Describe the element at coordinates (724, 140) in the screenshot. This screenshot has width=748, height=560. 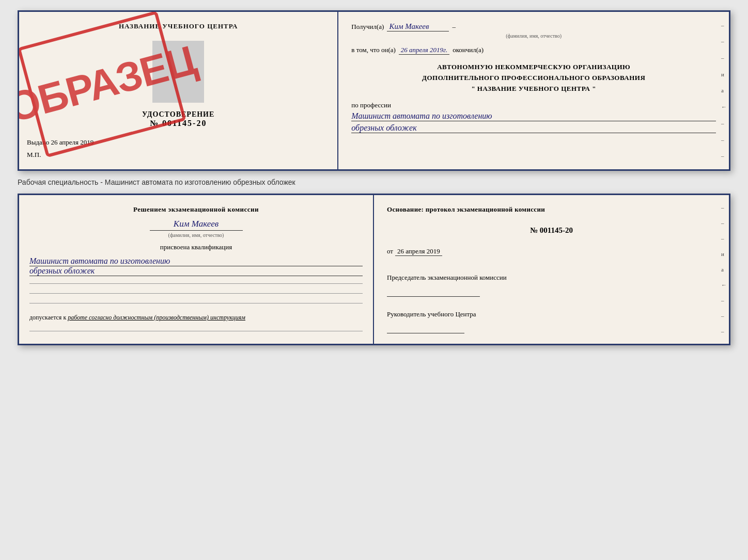
I see `side-mark-8: –` at that location.